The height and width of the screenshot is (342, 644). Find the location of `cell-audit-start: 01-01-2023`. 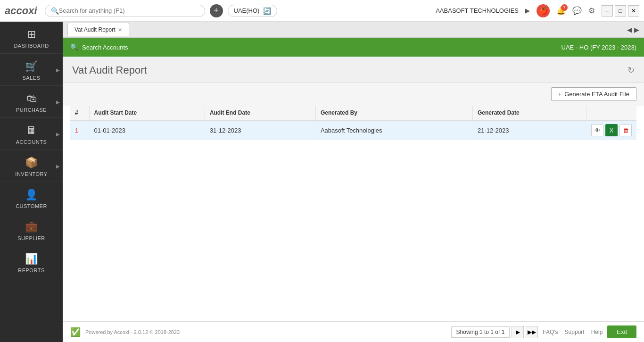

cell-audit-start: 01-01-2023 is located at coordinates (147, 130).